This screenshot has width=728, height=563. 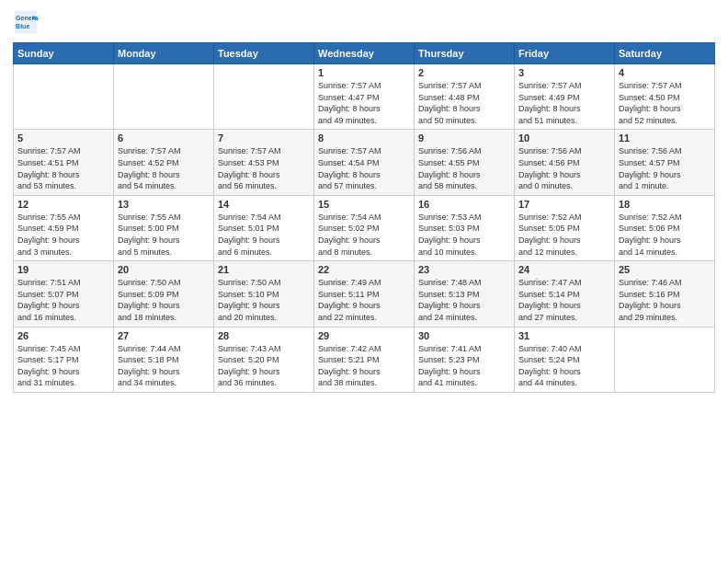 What do you see at coordinates (665, 73) in the screenshot?
I see `day-number: 4` at bounding box center [665, 73].